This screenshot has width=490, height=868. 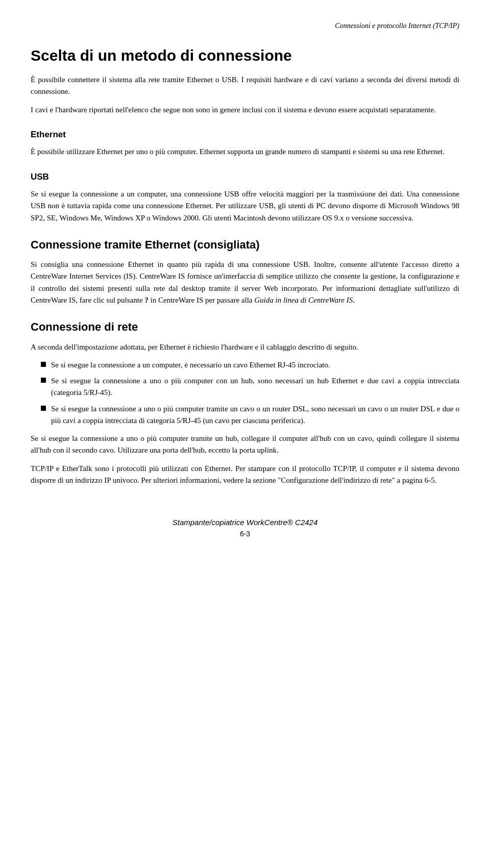 I want to click on page-footer: Stampante/copiatrice WorkCentre® C2424 6…, so click(x=245, y=528).